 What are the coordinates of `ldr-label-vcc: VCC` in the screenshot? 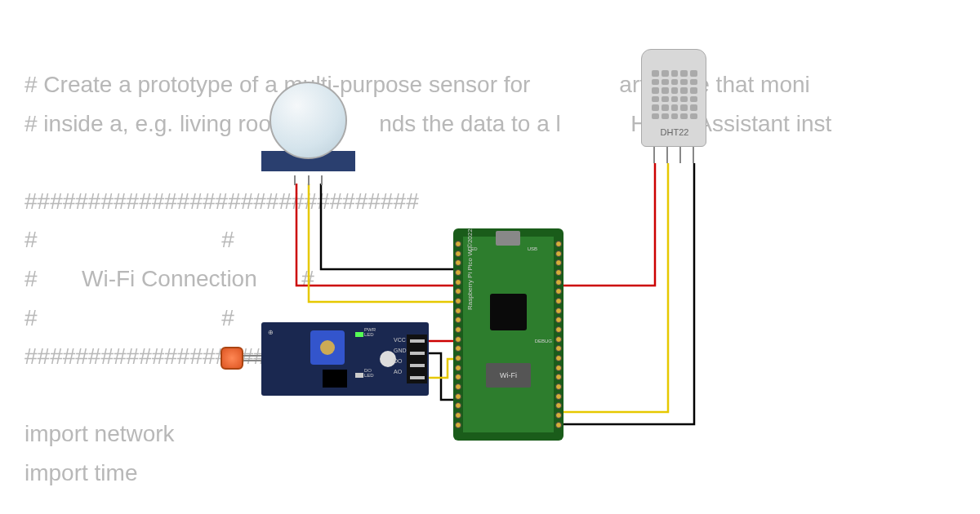 It's located at (400, 339).